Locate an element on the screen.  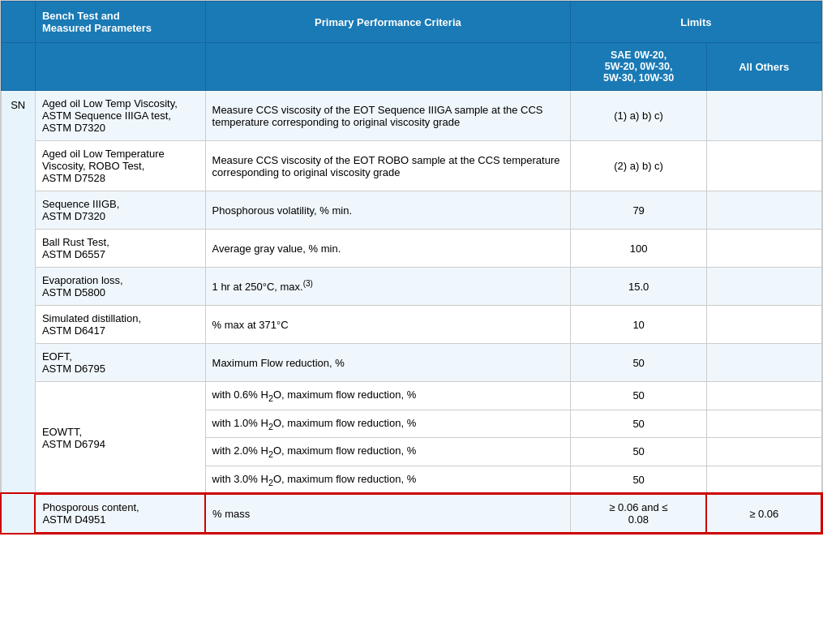
primary-criteria-cell: with 0.6% H2O, maximum flow reduction, % is located at coordinates (388, 396).